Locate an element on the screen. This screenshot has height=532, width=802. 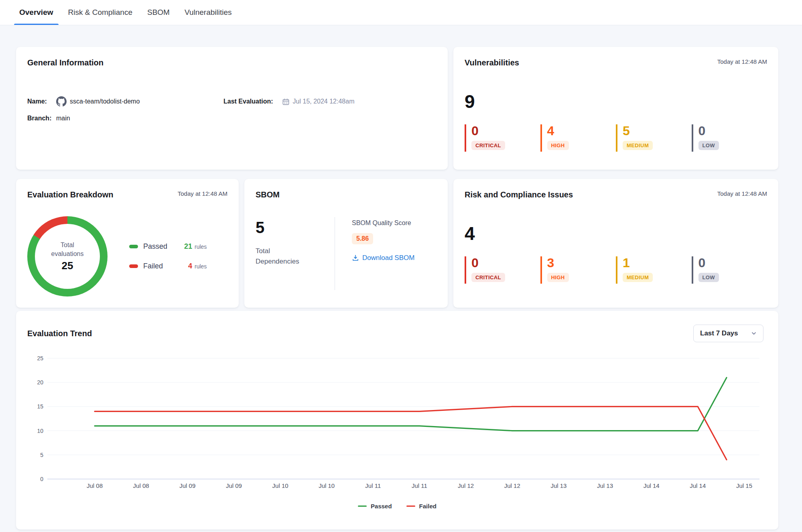
last-evaluation-row: Last Evaluation: Jul 15, 2024 12:48am is located at coordinates (330, 102).